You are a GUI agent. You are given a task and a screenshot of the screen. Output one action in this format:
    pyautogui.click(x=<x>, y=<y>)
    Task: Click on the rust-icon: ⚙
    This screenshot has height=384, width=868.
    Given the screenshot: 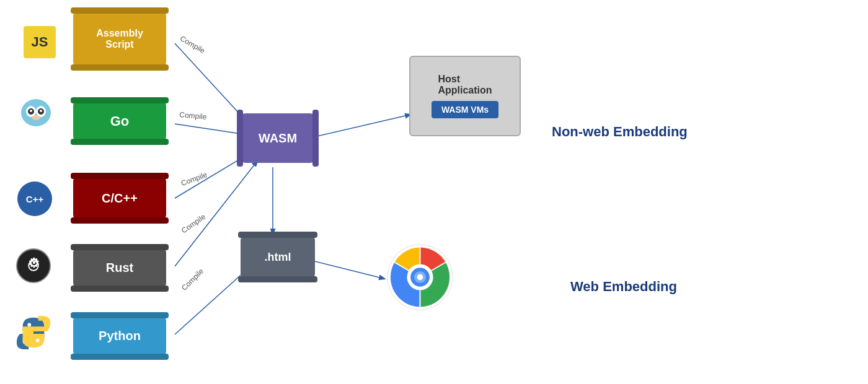 What is the action you would take?
    pyautogui.click(x=33, y=266)
    